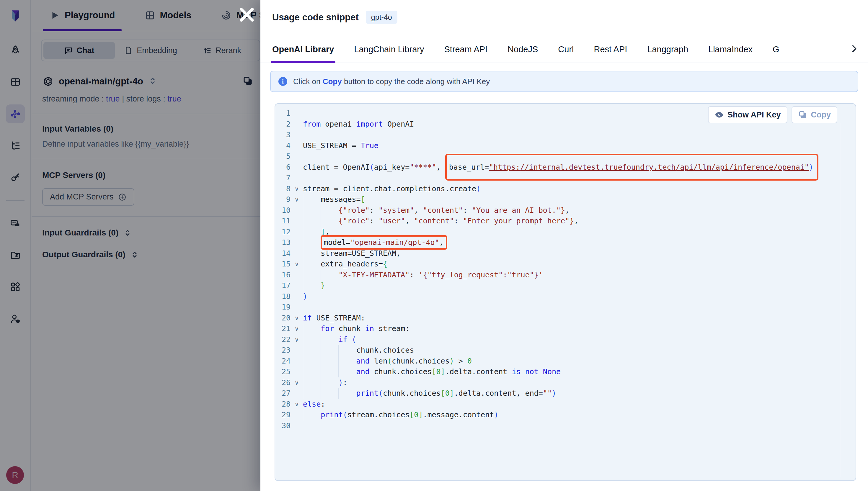  Describe the element at coordinates (283, 200) in the screenshot. I see `line-number: 9` at that location.